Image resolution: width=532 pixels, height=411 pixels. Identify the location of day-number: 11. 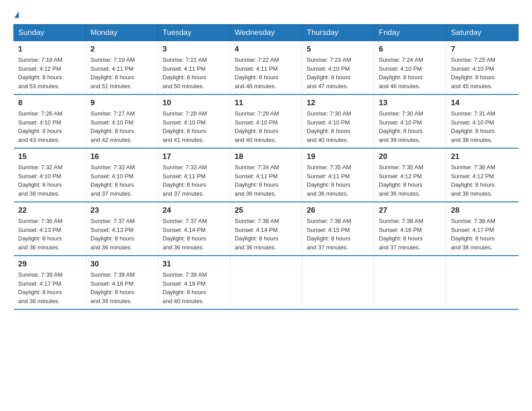
(266, 103).